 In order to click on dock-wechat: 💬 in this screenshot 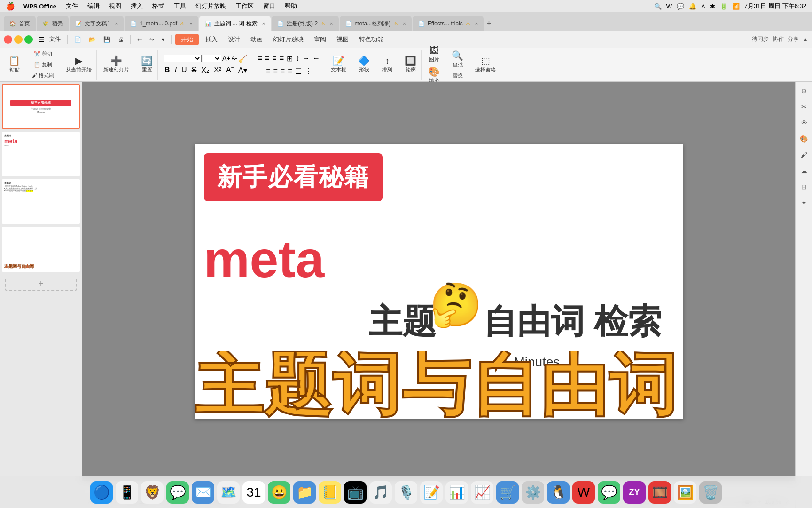, I will do `click(609, 492)`.